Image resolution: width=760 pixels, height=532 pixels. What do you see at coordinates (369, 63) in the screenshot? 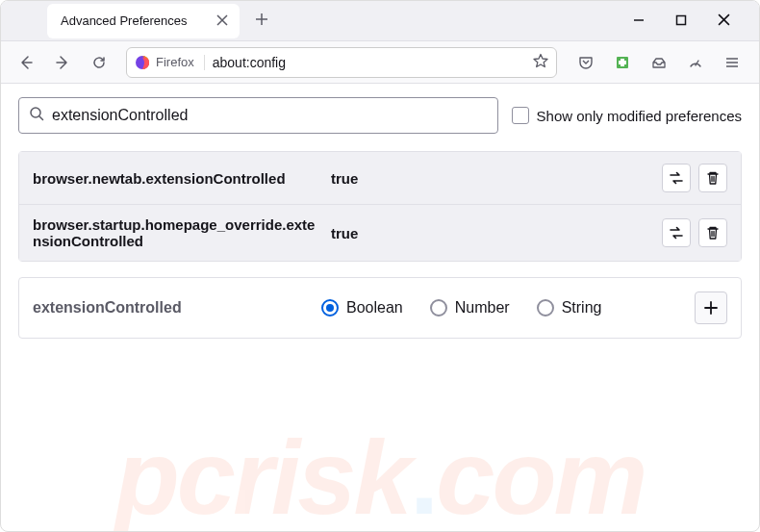
I see `url-input` at bounding box center [369, 63].